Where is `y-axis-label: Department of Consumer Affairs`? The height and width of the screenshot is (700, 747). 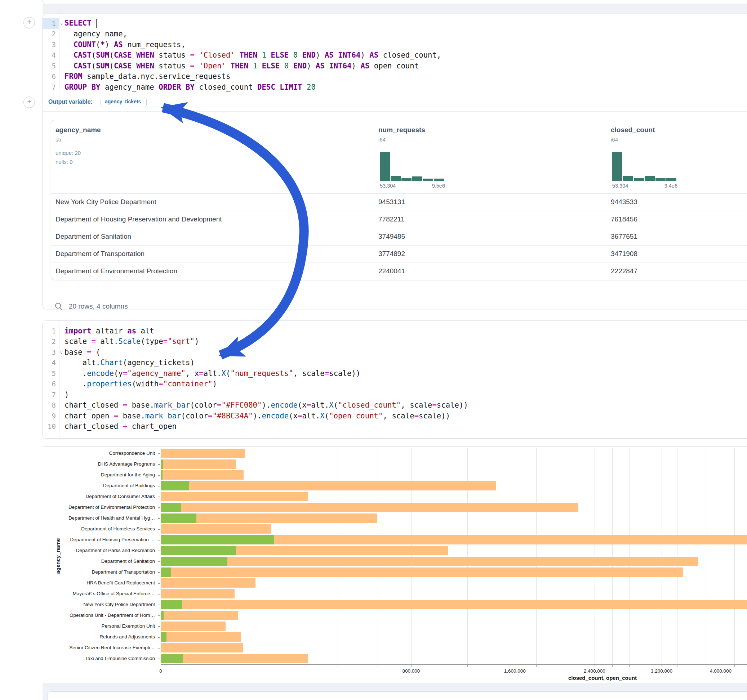 y-axis-label: Department of Consumer Affairs is located at coordinates (77, 496).